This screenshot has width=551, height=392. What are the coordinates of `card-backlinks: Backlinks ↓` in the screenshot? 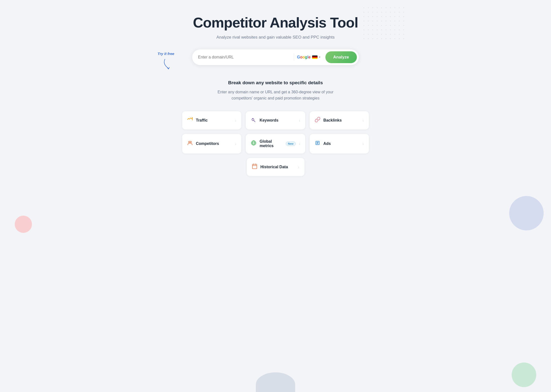 It's located at (339, 120).